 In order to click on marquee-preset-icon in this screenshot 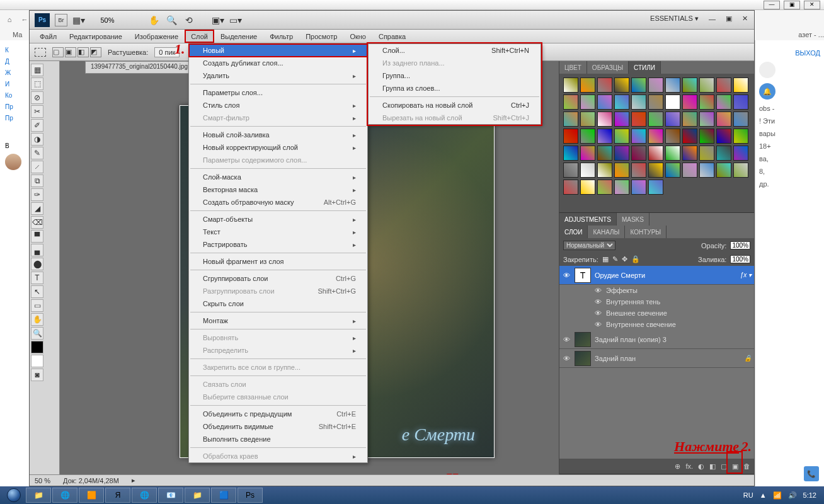, I will do `click(40, 52)`.